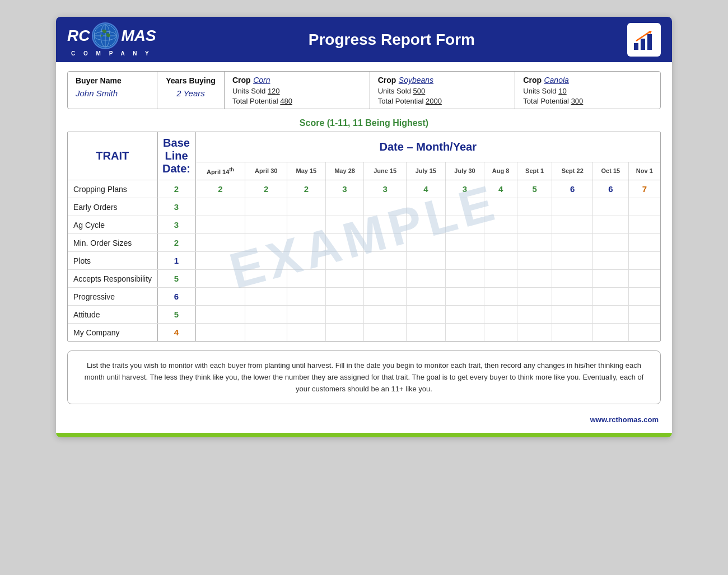  Describe the element at coordinates (364, 207) in the screenshot. I see `table-row: Early Orders3` at that location.